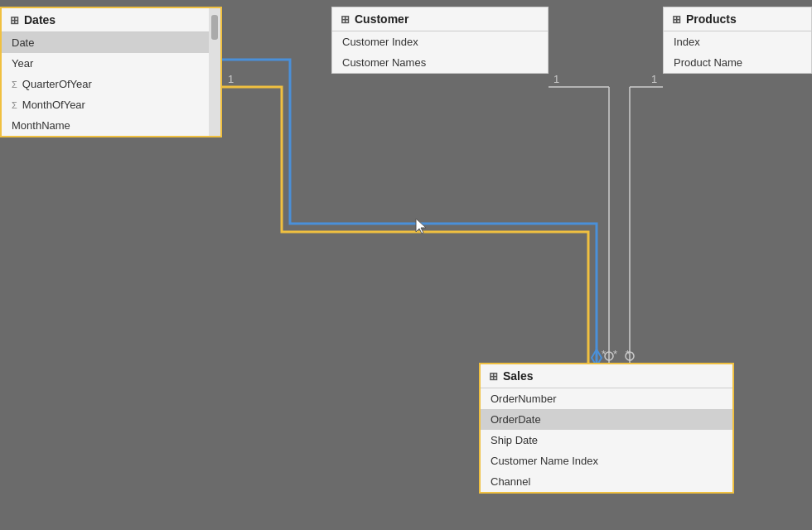 The image size is (812, 530). I want to click on sales-row-customernameindex: Customer Name Index, so click(607, 460).